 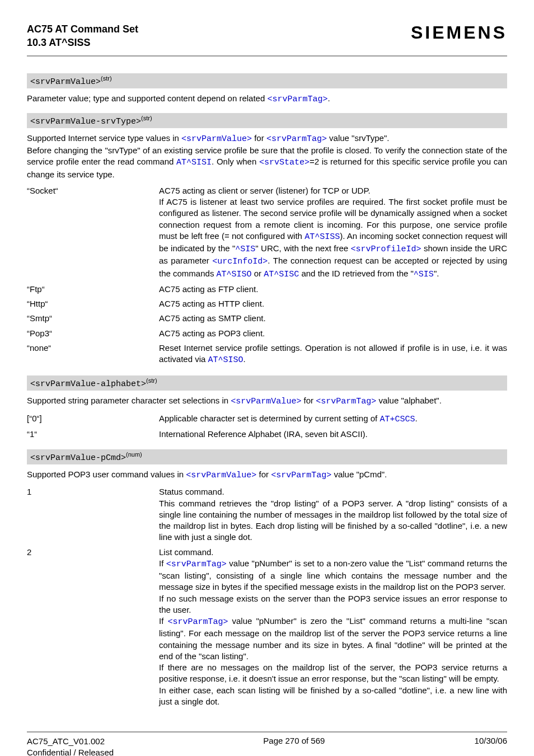 What do you see at coordinates (333, 627) in the screenshot?
I see `value-desc: List command.If <srvParmTag> value "pNum…` at bounding box center [333, 627].